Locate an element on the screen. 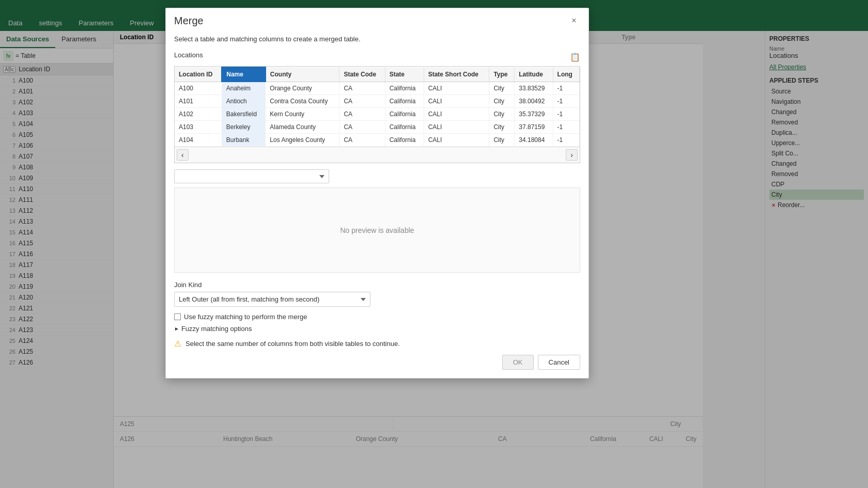 The image size is (868, 488). warning-row: ⚠ Select the same number of columns from… is located at coordinates (377, 344).